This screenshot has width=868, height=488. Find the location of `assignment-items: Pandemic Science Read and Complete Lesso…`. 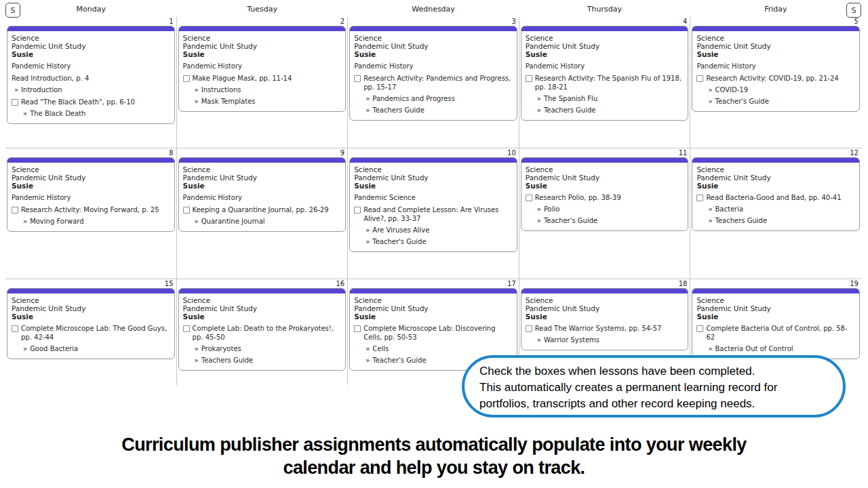

assignment-items: Pandemic Science Read and Complete Lesso… is located at coordinates (433, 220).